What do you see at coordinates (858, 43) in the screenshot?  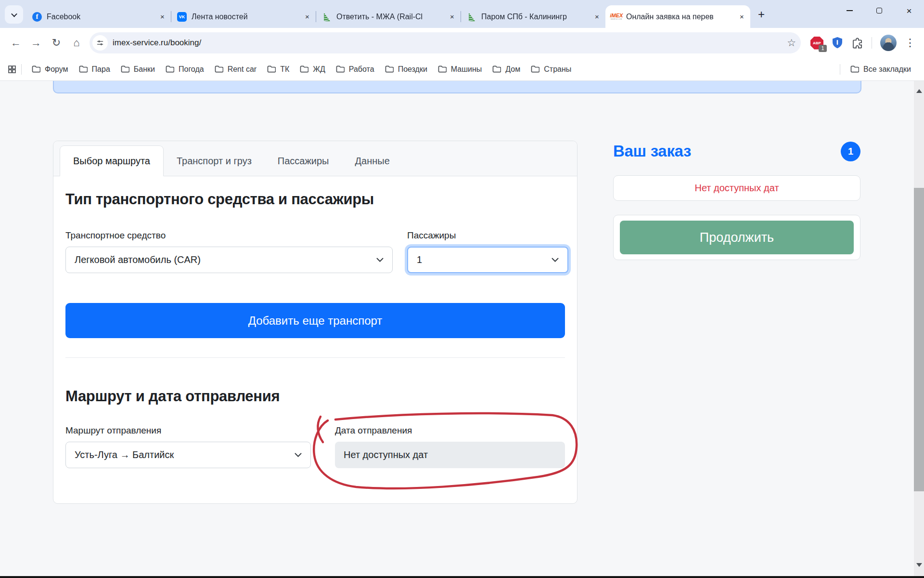 I see `extensions-puzzle-icon` at bounding box center [858, 43].